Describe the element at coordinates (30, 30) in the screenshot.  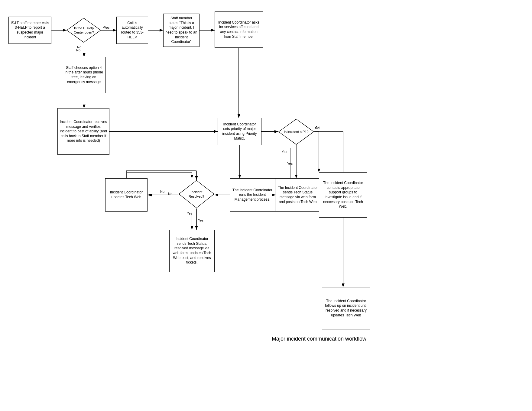
I see `start-box-text: IS&T staff member calls 3-HELP to report…` at that location.